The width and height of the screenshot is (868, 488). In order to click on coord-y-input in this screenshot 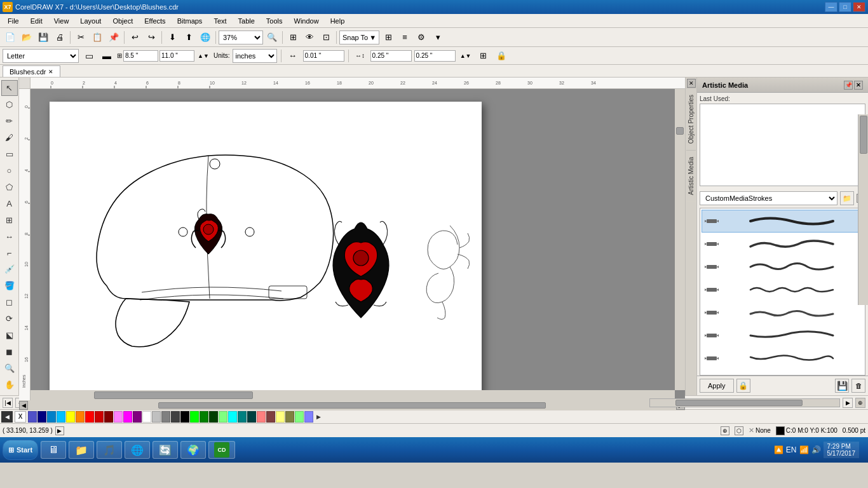, I will do `click(435, 56)`.